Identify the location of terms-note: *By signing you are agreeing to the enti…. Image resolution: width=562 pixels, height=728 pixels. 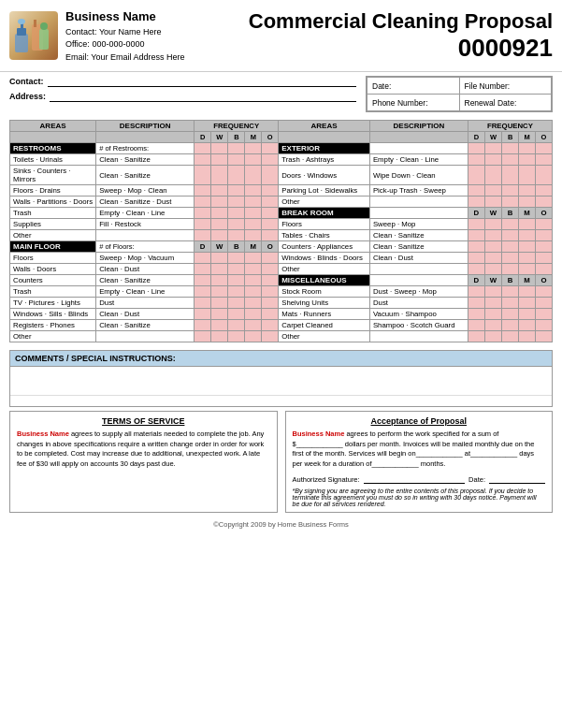
(419, 498).